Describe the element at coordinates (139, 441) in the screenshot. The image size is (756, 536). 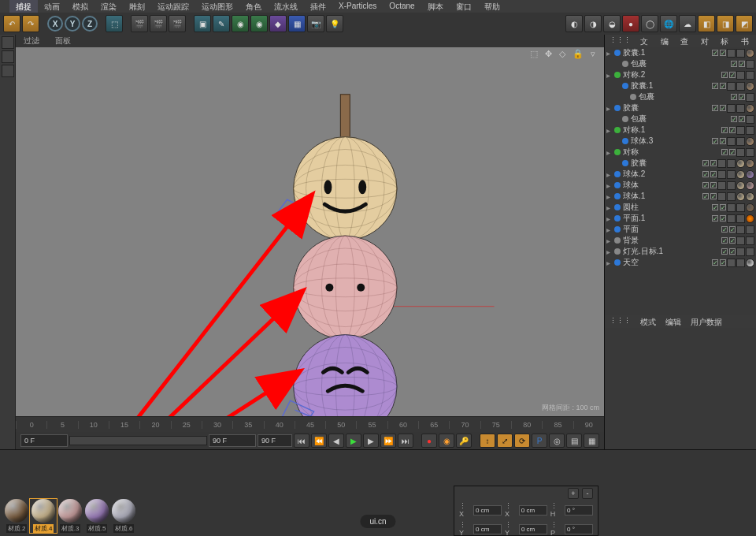
I see `timeline-scrub` at that location.